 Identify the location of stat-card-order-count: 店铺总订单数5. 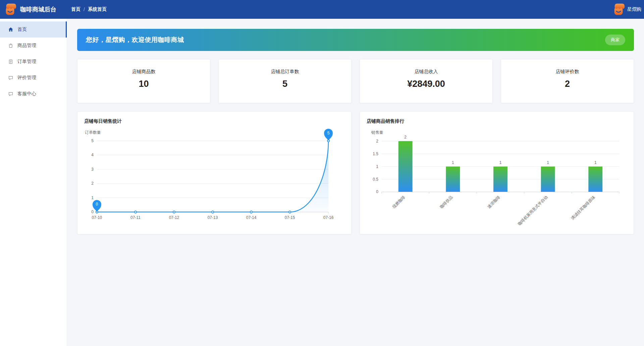
(285, 81).